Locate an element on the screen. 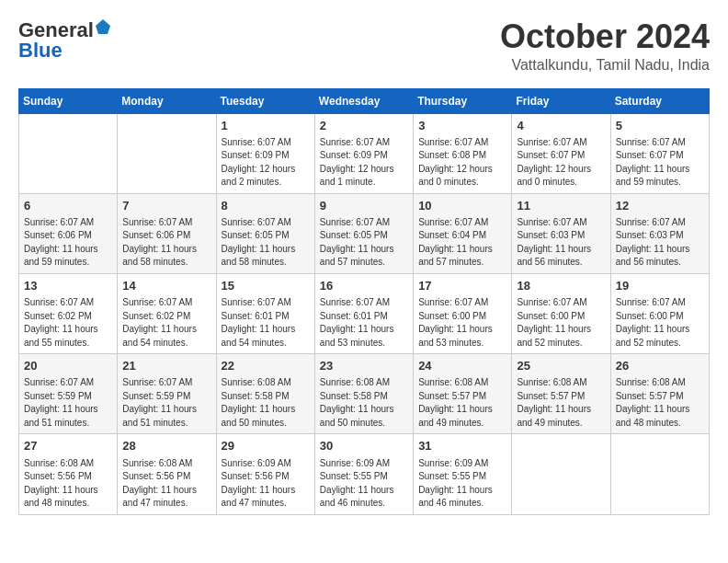 The width and height of the screenshot is (728, 563). calendar-cell: 27Sunrise: 6:08 AM Sunset: 5:56 PM Dayli… is located at coordinates (68, 475).